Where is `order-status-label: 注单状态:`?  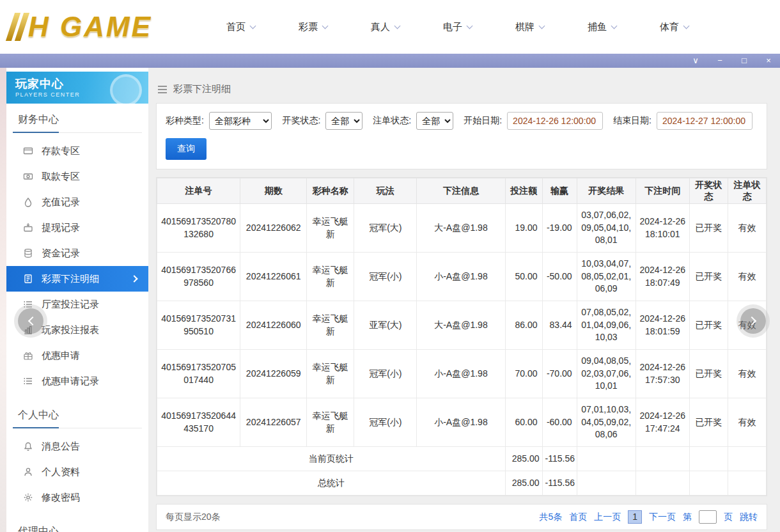
order-status-label: 注单状态: is located at coordinates (392, 121).